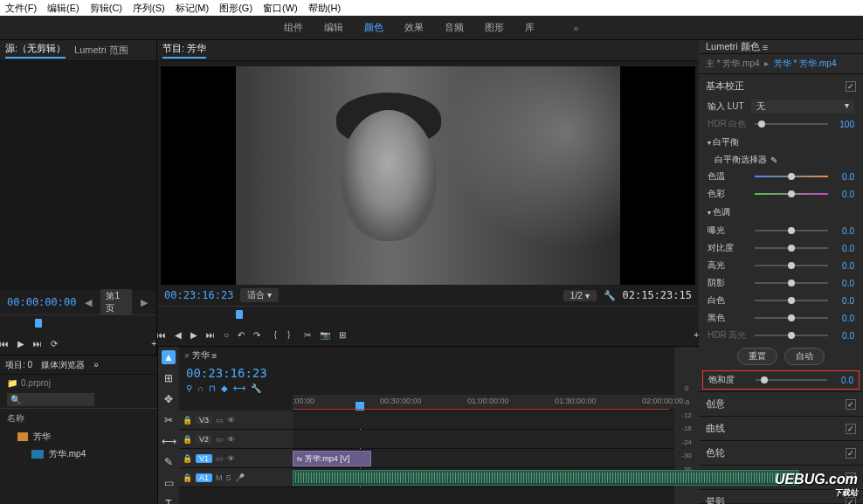 Image resolution: width=863 pixels, height=504 pixels. I want to click on source-tab: 源:（无剪辑）, so click(35, 51).